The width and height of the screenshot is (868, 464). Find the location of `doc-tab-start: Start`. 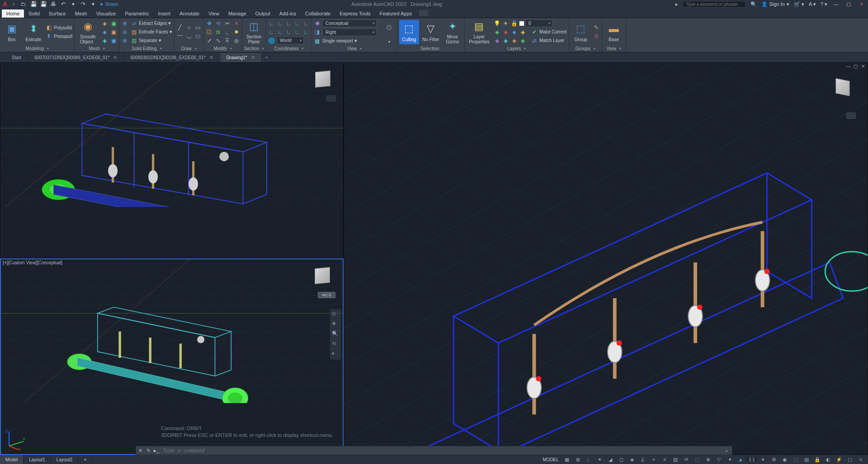

doc-tab-start: Start is located at coordinates (17, 58).